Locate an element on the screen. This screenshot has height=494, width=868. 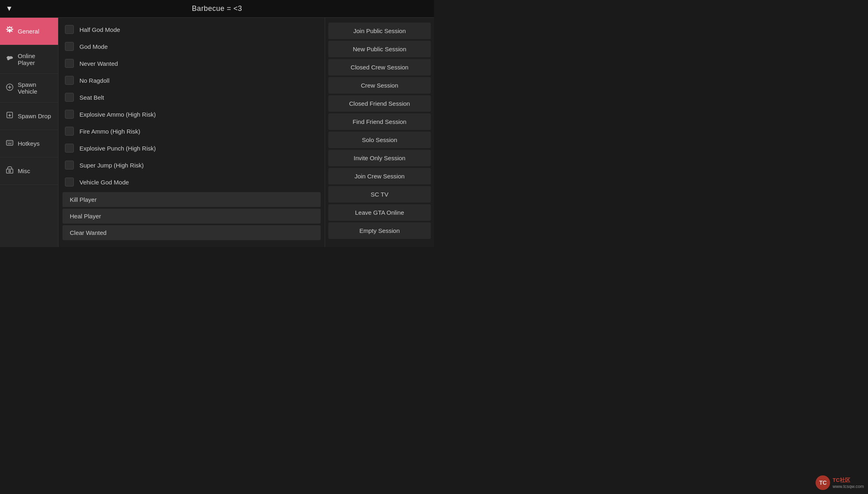
hotkeys-icon is located at coordinates (10, 144).